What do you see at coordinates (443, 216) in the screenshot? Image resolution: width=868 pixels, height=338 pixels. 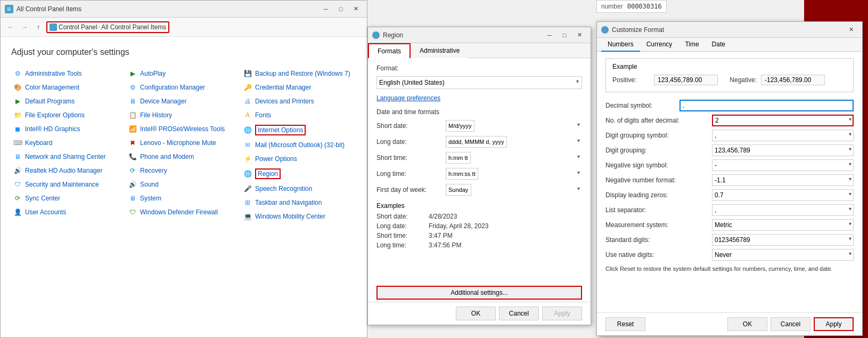 I see `region-example-value-0: 4/28/2023` at bounding box center [443, 216].